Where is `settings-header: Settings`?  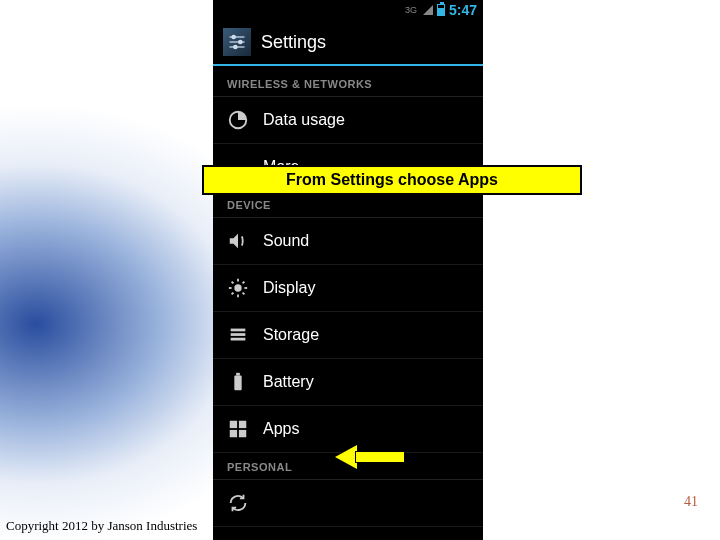 settings-header: Settings is located at coordinates (348, 42).